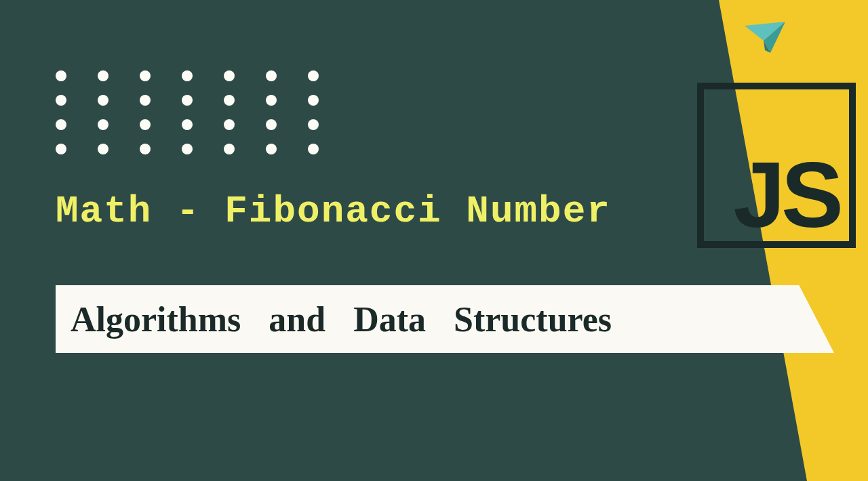 Image resolution: width=868 pixels, height=481 pixels. Describe the element at coordinates (776, 165) in the screenshot. I see `js-logo: JS` at that location.